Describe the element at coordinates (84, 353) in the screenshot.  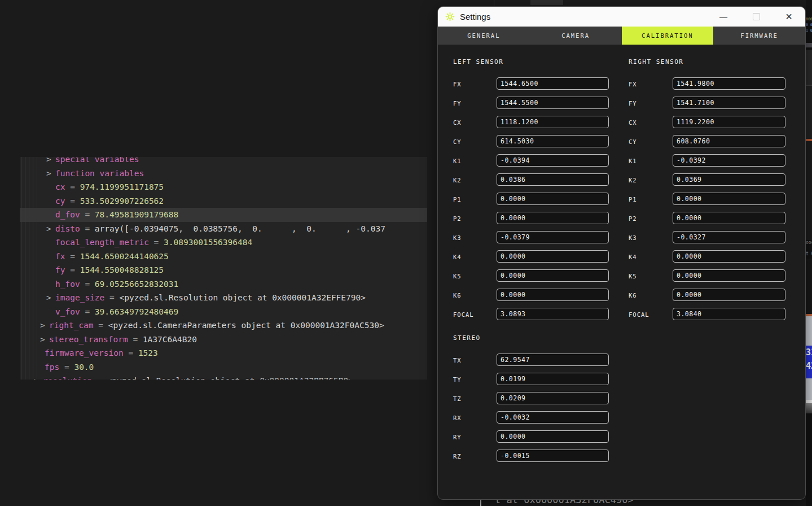
I see `variable-name: firmware_version` at that location.